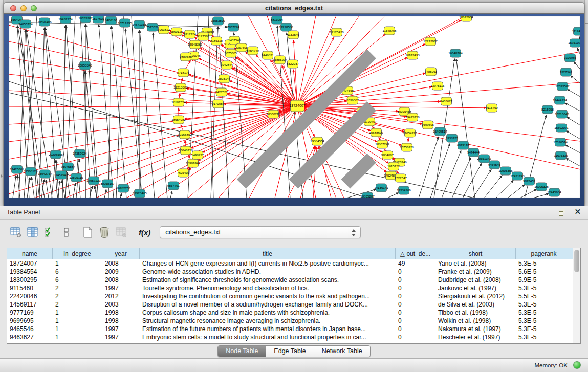 The width and height of the screenshot is (588, 372). What do you see at coordinates (121, 313) in the screenshot?
I see `table-cell: 1998` at bounding box center [121, 313].